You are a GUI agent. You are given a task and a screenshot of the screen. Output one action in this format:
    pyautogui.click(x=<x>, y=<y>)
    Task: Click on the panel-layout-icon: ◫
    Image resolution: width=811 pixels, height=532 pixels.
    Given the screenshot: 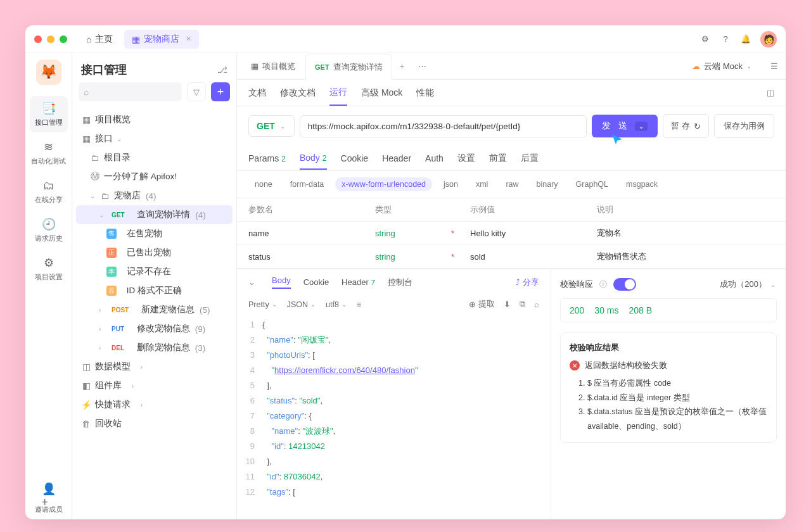 What is the action you would take?
    pyautogui.click(x=770, y=92)
    